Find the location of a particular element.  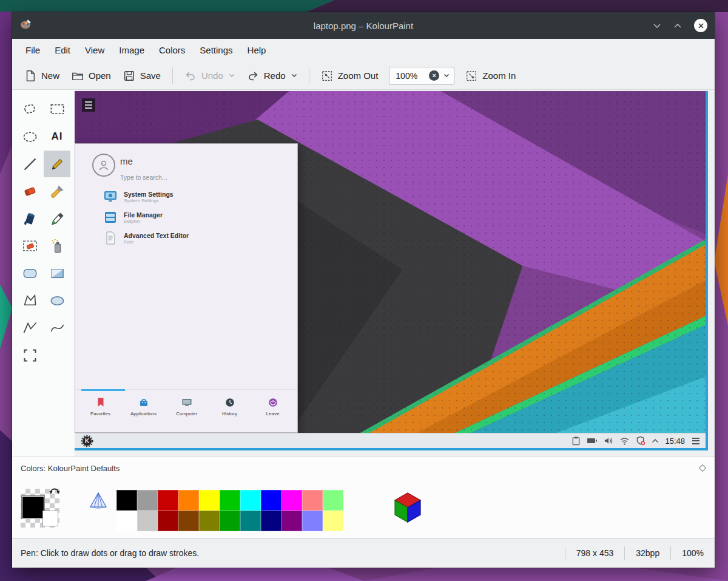

menu-settings: Settings is located at coordinates (216, 50).